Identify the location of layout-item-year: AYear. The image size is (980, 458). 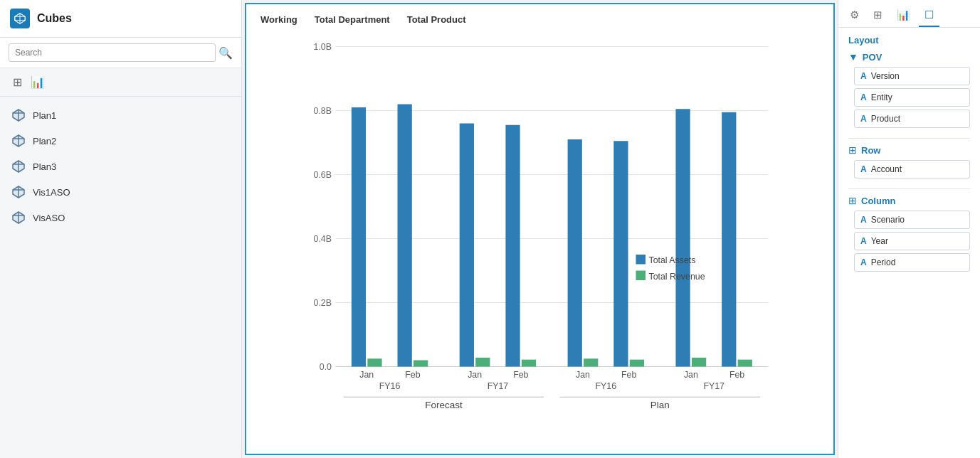
(912, 241).